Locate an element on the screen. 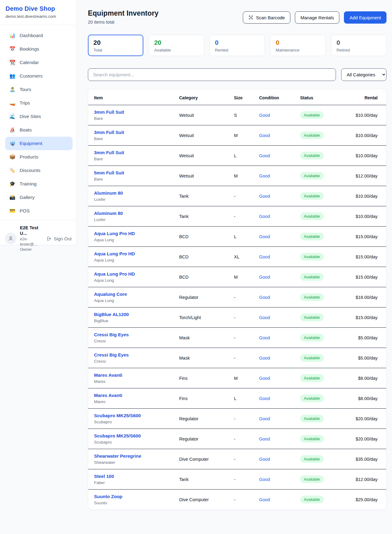  sidebar-item-boats: ⛵ Boats is located at coordinates (39, 130).